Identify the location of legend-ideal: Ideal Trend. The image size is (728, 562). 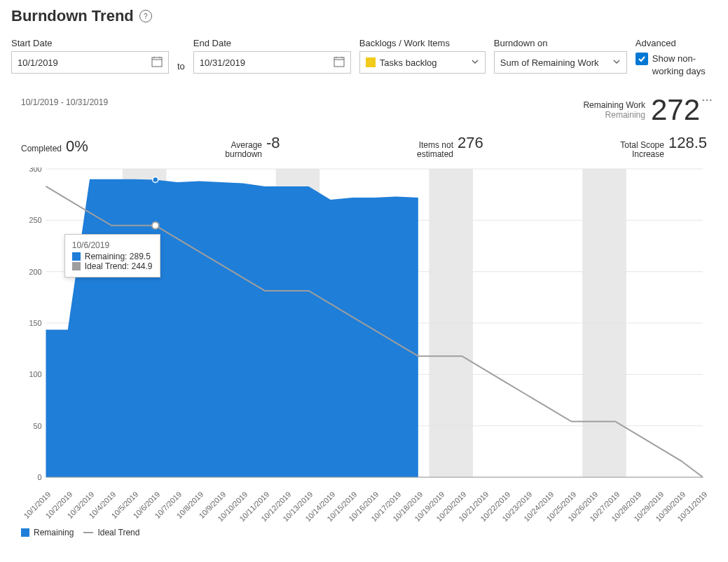
(111, 533).